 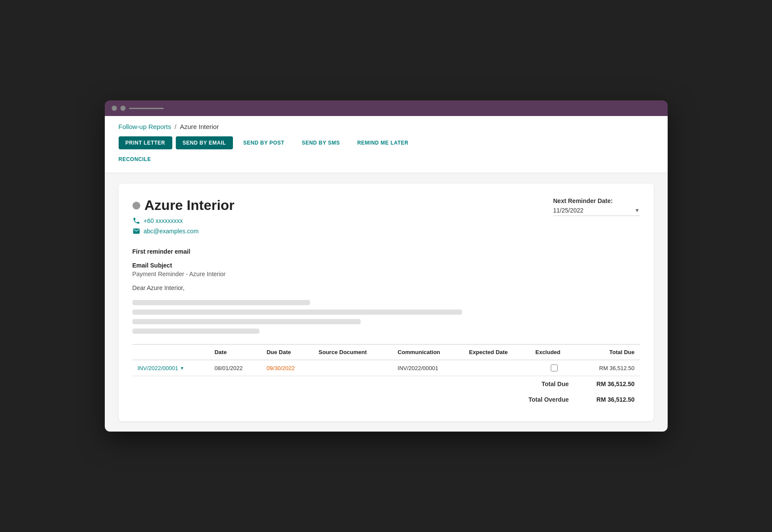 What do you see at coordinates (497, 352) in the screenshot?
I see `col-header-expected-date: Expected Date` at bounding box center [497, 352].